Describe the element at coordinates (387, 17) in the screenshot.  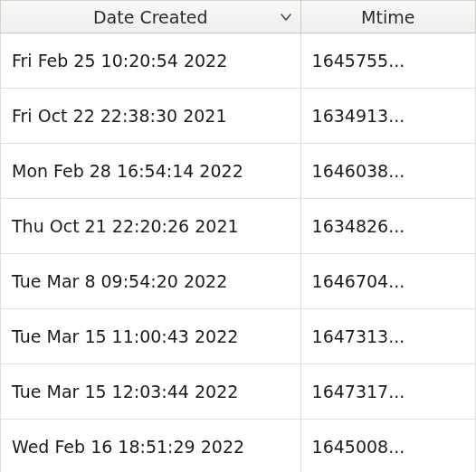
I see `column-header-label: Mtime` at that location.